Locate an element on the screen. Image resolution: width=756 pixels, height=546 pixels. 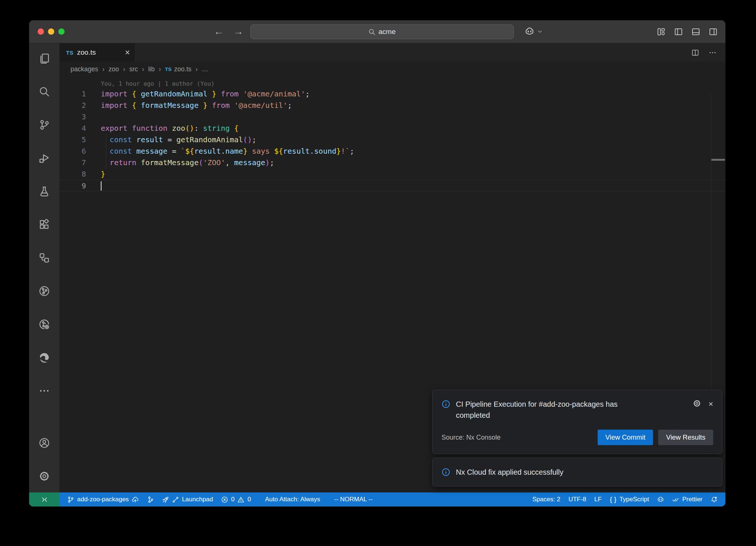
typescript-file-icon: TS is located at coordinates (168, 69).